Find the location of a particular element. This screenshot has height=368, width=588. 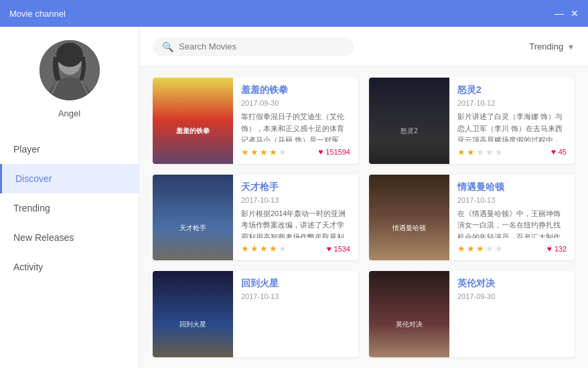

movie-footer: ★★★★★ ♥ 1534 is located at coordinates (296, 249).